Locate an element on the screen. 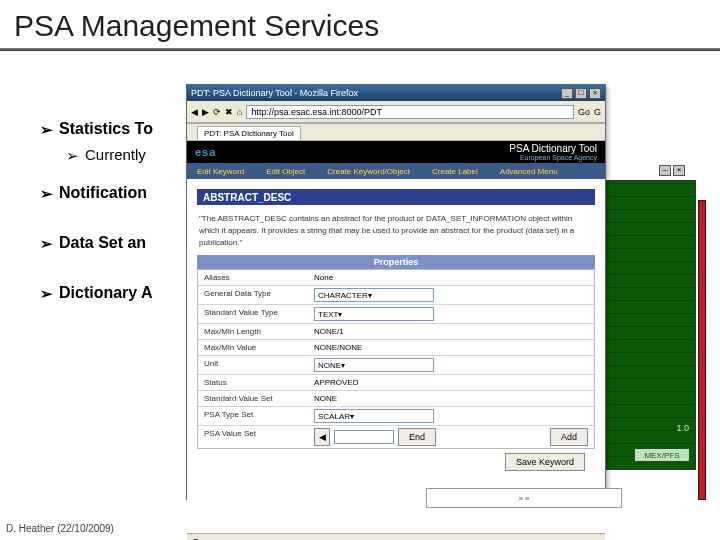  minimize-icon: _ is located at coordinates (567, 94).